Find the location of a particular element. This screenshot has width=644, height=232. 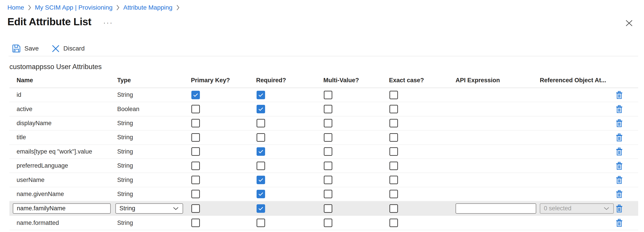

column-header-name: Name is located at coordinates (62, 80).